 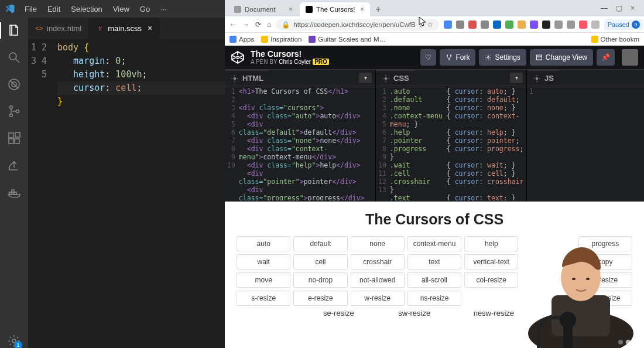 What do you see at coordinates (502, 57) in the screenshot?
I see `settings-button: Settings` at bounding box center [502, 57].